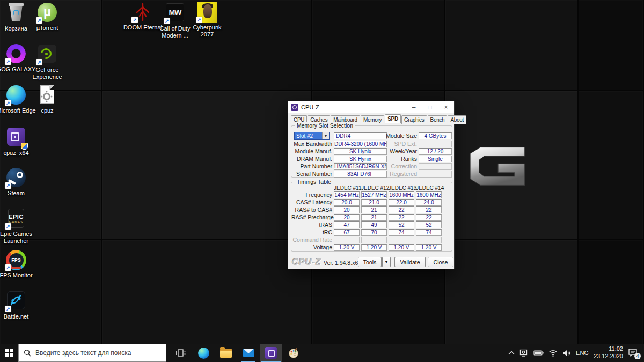  What do you see at coordinates (312, 151) in the screenshot?
I see `field-label: Module Manuf.` at bounding box center [312, 151].